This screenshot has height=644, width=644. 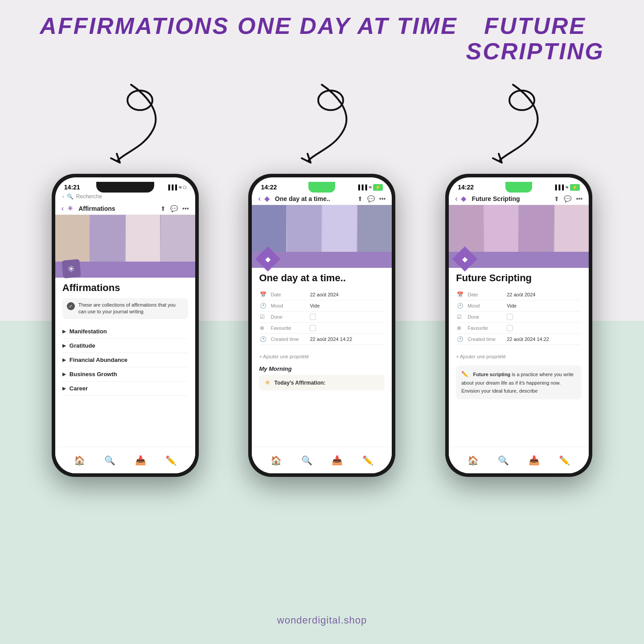 I want to click on mood-icon-2: 🕐, so click(x=263, y=306).